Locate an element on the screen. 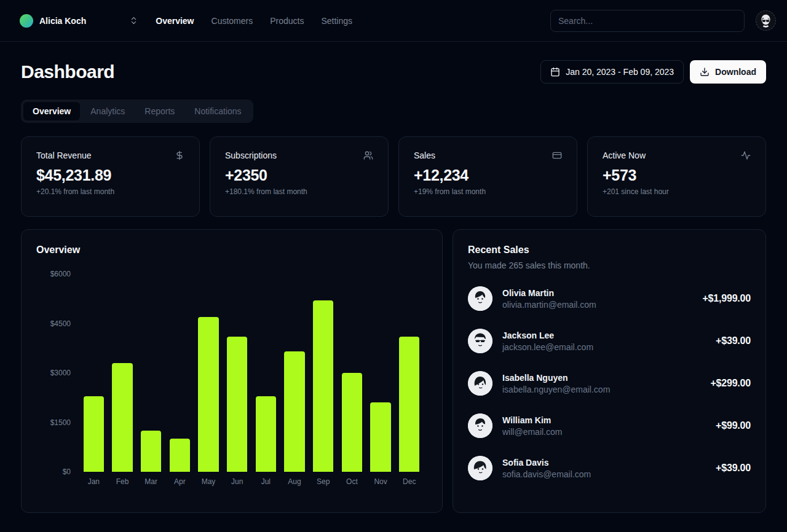  bar-apr is located at coordinates (180, 455).